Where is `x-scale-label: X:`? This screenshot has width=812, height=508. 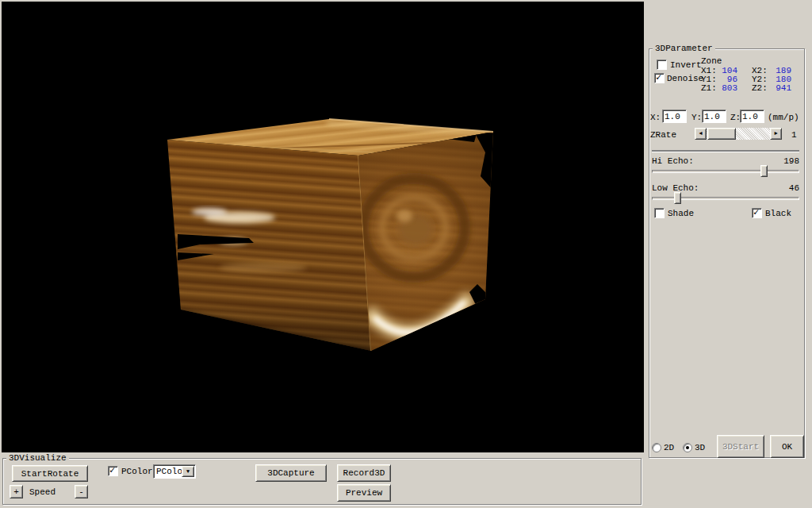
x-scale-label: X: is located at coordinates (655, 117).